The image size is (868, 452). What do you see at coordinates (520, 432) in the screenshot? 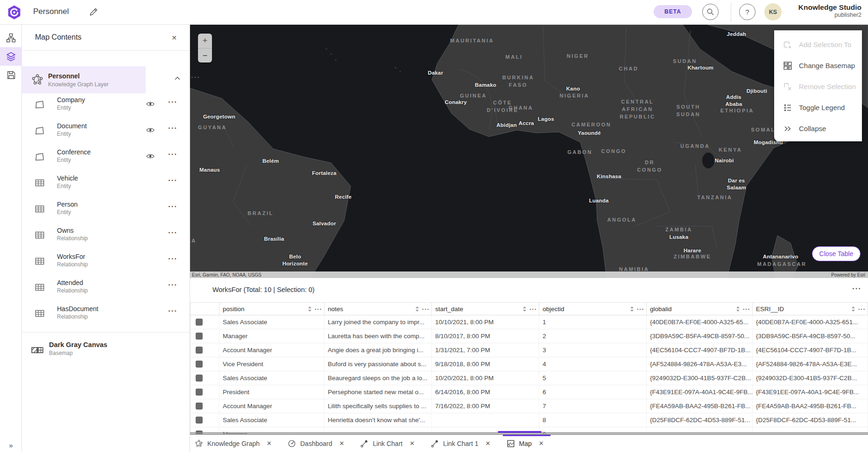
I see `scrollbar-thumb` at bounding box center [520, 432].